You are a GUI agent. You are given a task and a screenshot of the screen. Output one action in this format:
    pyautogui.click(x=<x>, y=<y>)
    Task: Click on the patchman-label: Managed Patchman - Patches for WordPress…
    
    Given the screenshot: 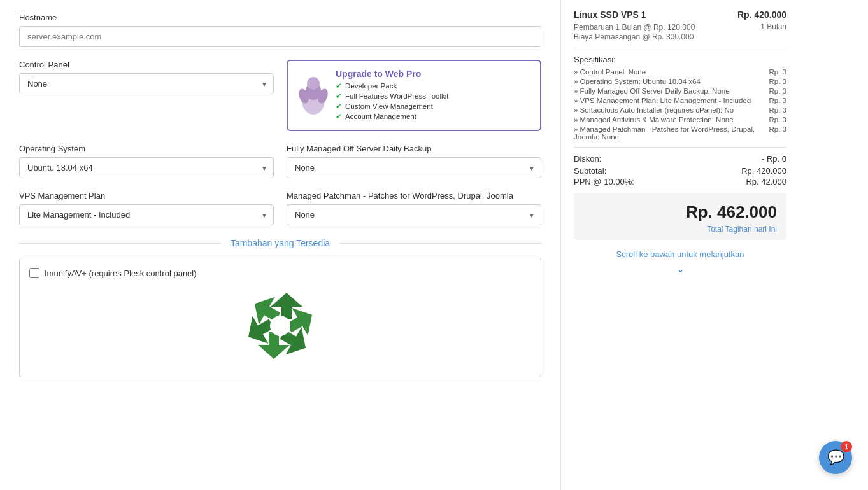 What is the action you would take?
    pyautogui.click(x=414, y=196)
    